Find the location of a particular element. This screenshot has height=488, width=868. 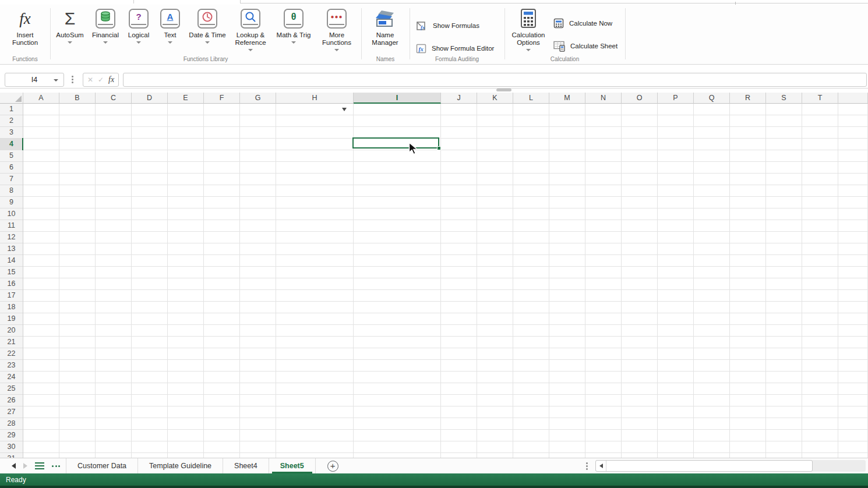

column-header-O: O is located at coordinates (640, 98).